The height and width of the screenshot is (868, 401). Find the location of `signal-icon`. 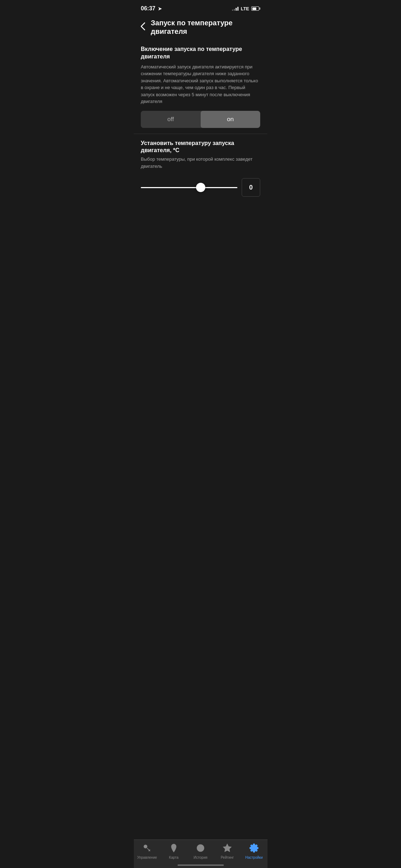

signal-icon is located at coordinates (235, 9).